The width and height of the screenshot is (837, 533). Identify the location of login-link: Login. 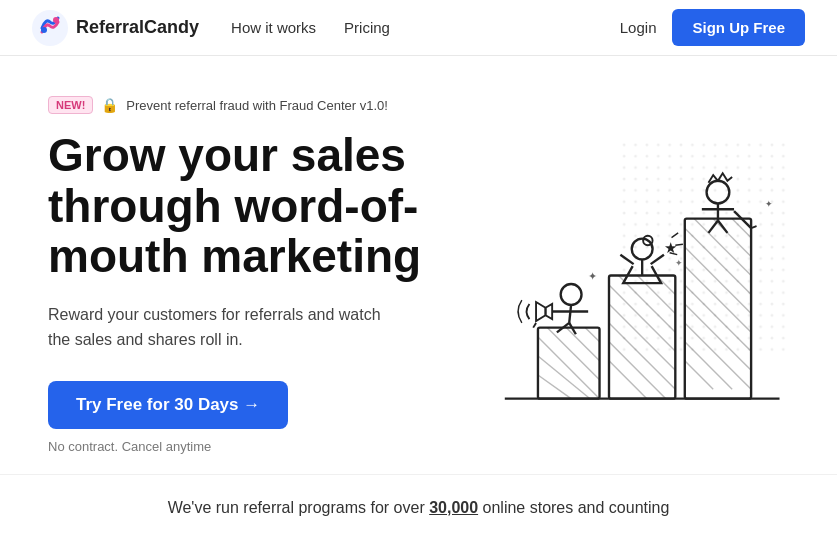
(638, 28).